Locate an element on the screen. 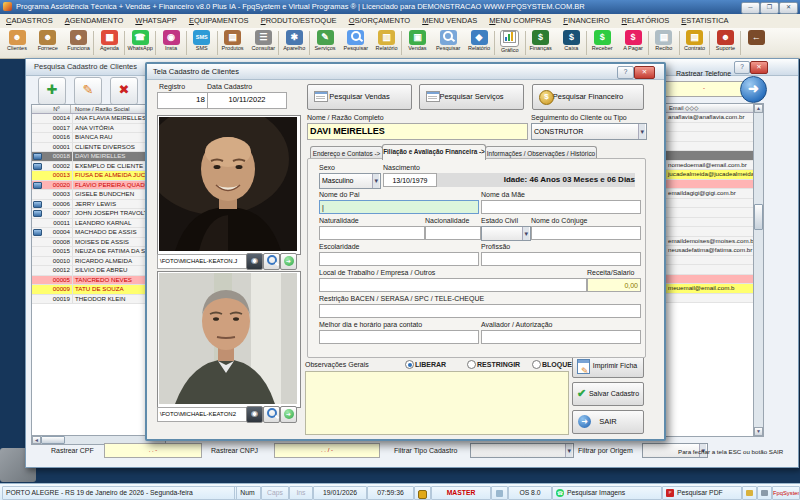 This screenshot has height=500, width=800. menu-financeiro: FINANCEIRO is located at coordinates (586, 21).